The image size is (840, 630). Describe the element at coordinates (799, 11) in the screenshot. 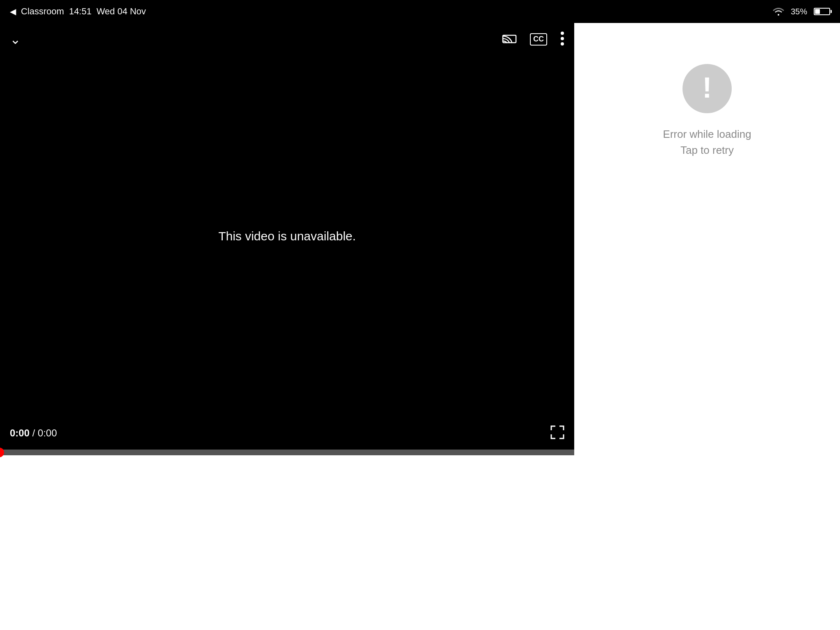

I see `battery-percent: 35%` at that location.